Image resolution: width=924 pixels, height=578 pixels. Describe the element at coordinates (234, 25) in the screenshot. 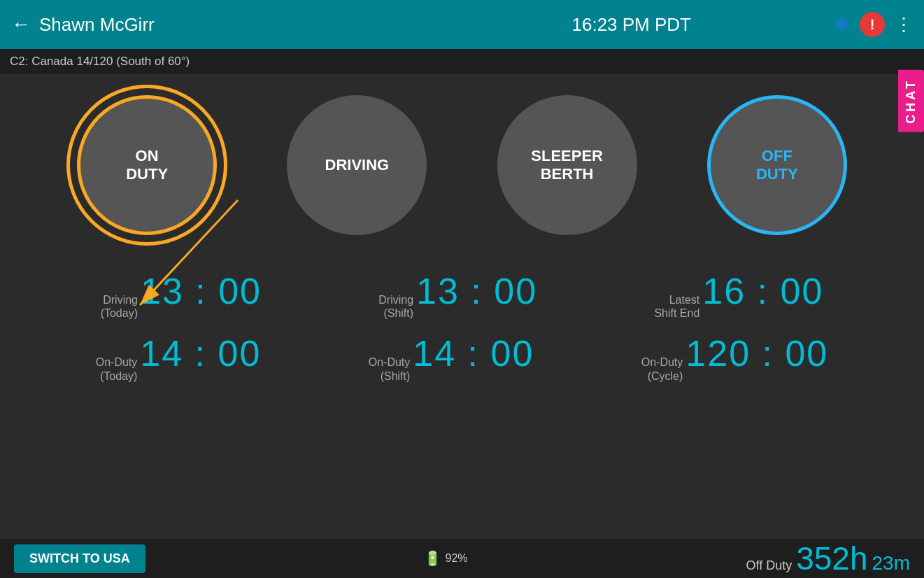

I see `driver-name: Shawn McGirr` at that location.